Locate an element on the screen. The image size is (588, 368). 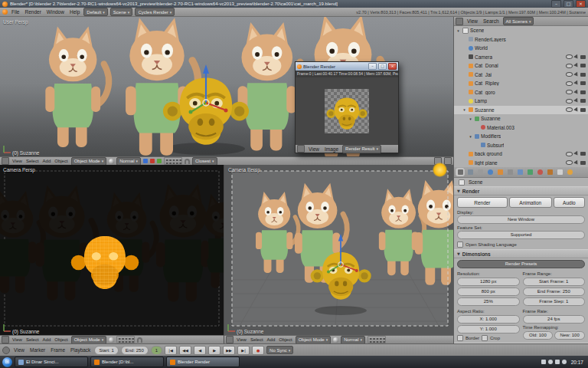
render-presets-select: Render Presets is located at coordinates (521, 264).